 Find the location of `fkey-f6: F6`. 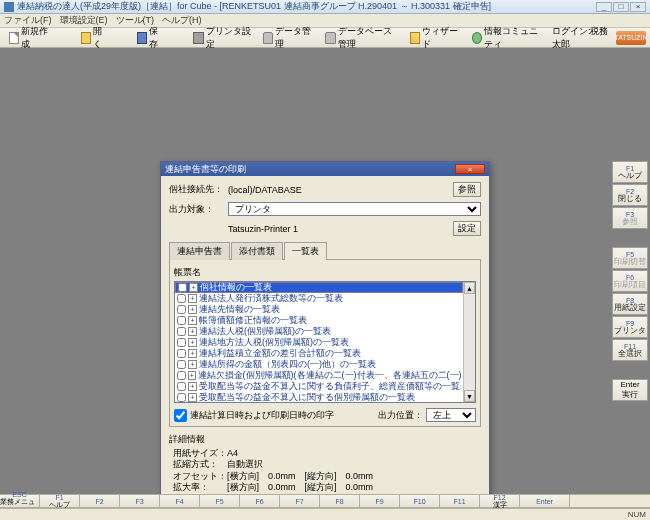

fkey-f6: F6 is located at coordinates (260, 501).